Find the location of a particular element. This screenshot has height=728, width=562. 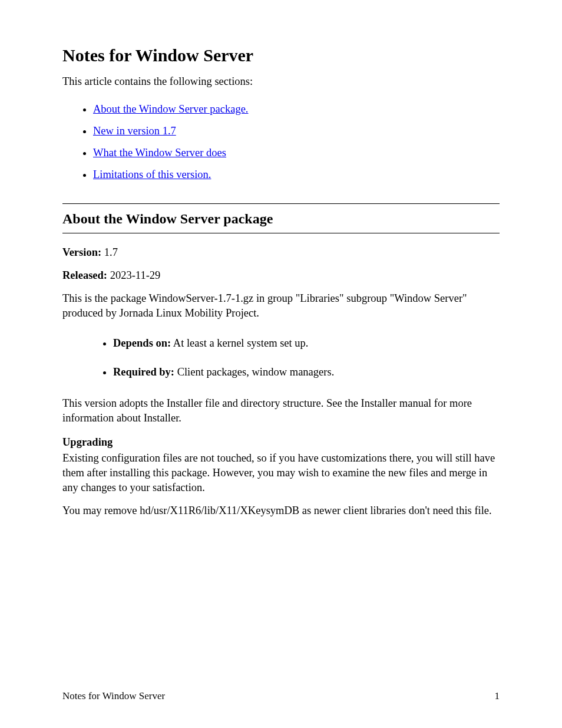

version-value: 1.7 is located at coordinates (110, 252).